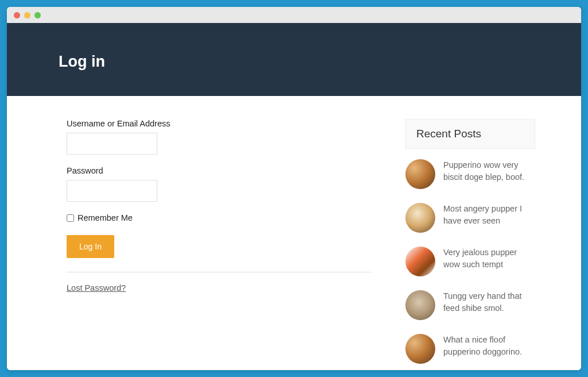 The width and height of the screenshot is (588, 377). Describe the element at coordinates (489, 346) in the screenshot. I see `post-title: What a nice floof pupperino doggorino.` at that location.